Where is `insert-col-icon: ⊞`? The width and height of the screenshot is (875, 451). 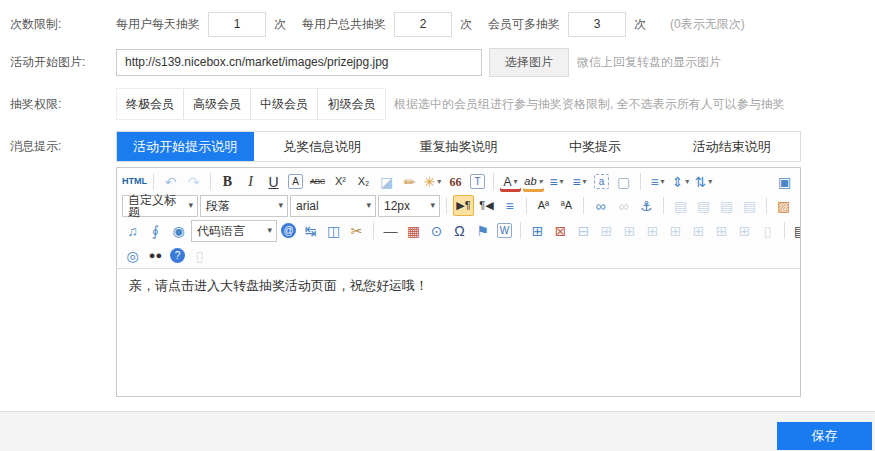
insert-col-icon: ⊞ is located at coordinates (698, 230).